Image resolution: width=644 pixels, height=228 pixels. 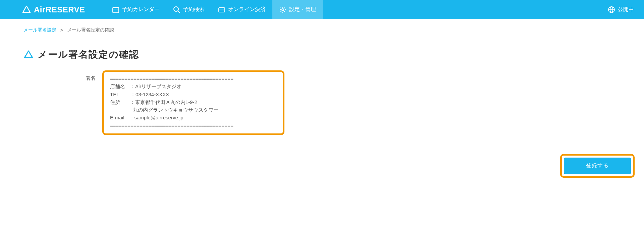 What do you see at coordinates (40, 30) in the screenshot?
I see `breadcrumb-link: メール署名設定` at bounding box center [40, 30].